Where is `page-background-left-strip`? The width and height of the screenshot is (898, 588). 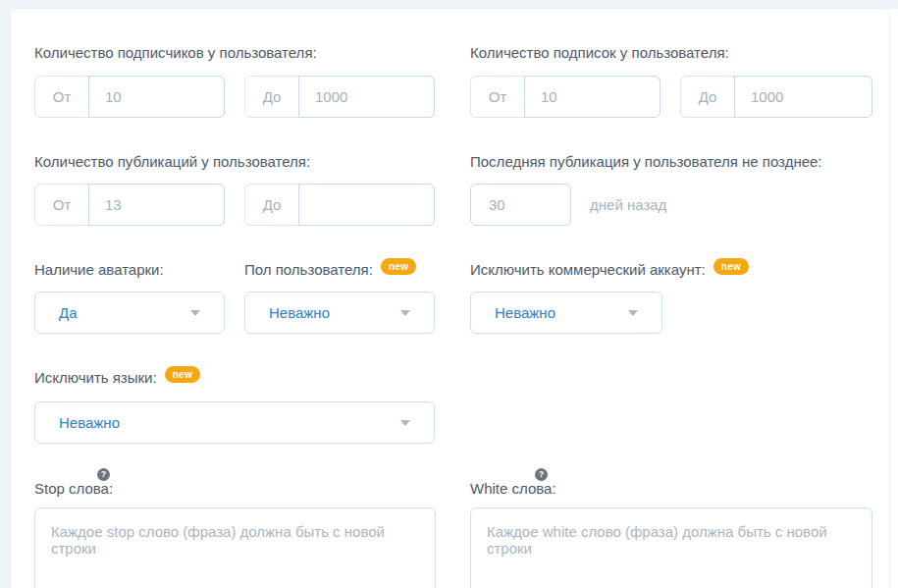 page-background-left-strip is located at coordinates (5, 294).